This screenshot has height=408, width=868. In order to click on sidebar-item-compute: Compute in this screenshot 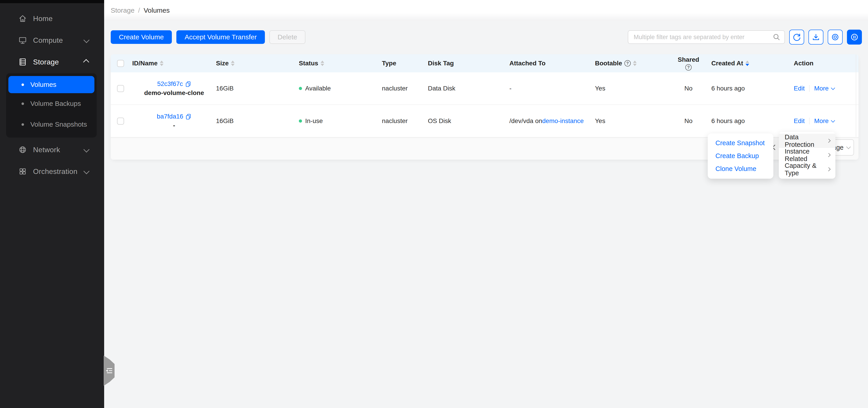, I will do `click(52, 40)`.